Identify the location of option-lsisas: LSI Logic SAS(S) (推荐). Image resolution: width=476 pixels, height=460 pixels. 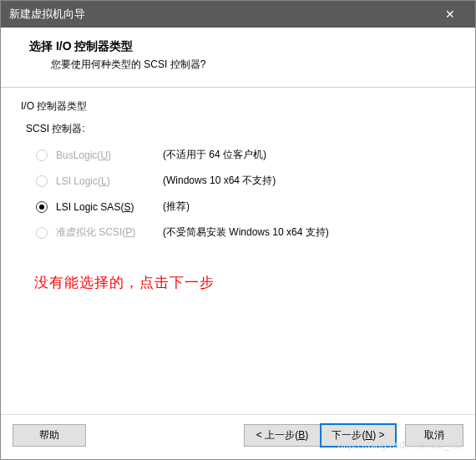
(246, 207).